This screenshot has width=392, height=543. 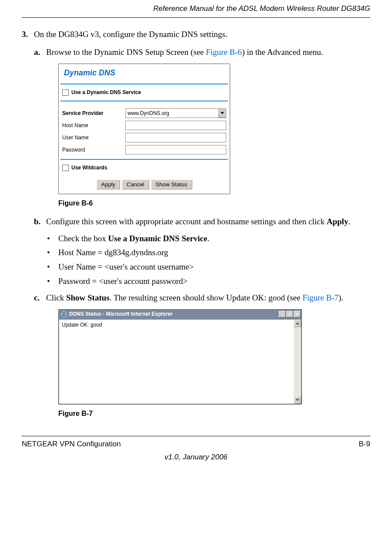 I want to click on footer-left: NETGEAR VPN Configuration, so click(x=71, y=444).